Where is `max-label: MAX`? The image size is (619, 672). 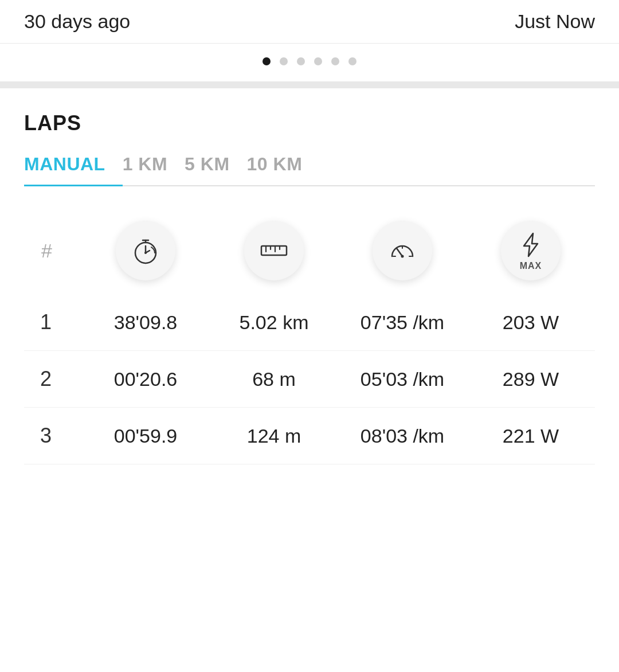 max-label: MAX is located at coordinates (531, 266).